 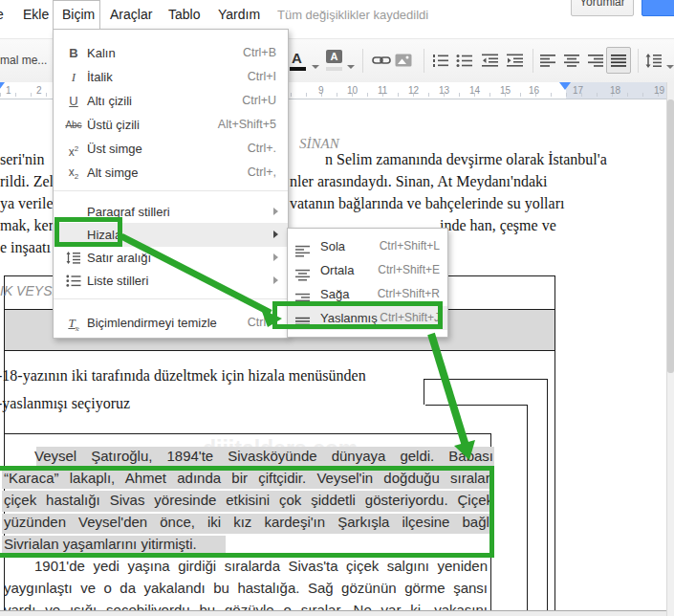 What do you see at coordinates (358, 316) in the screenshot?
I see `annotation-box-yaslanmis` at bounding box center [358, 316].